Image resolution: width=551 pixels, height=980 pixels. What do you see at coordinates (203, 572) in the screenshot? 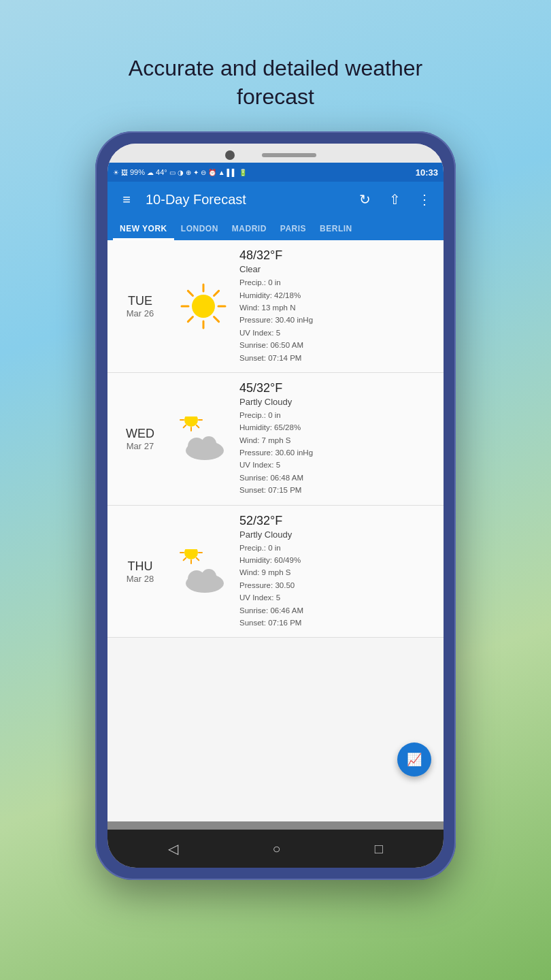
I see `partly-cloudy-icon-thu` at bounding box center [203, 572].